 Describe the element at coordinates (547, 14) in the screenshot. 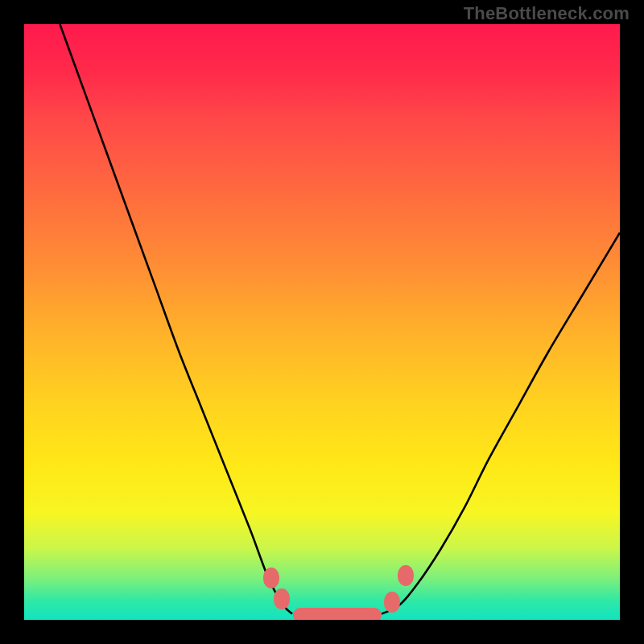

I see `attribution-label: TheBottleneck.com` at that location.